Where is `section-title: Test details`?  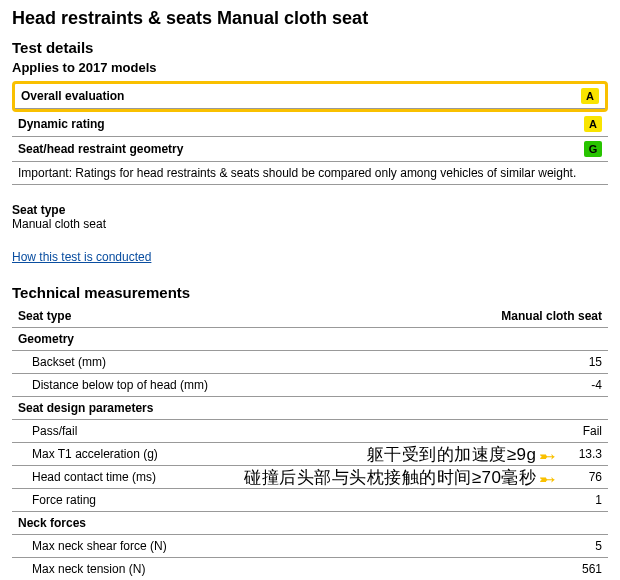 section-title: Test details is located at coordinates (310, 48).